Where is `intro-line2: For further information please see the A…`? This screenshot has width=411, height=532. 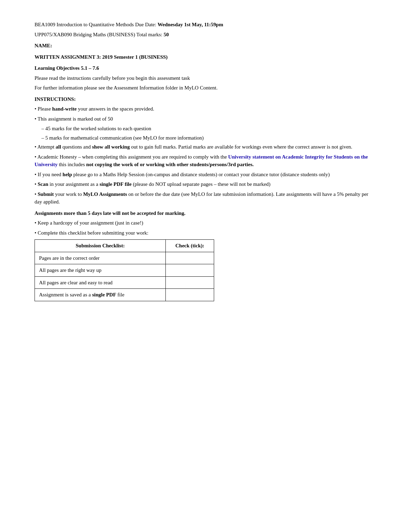 intro-line2: For further information please see the A… is located at coordinates (206, 88).